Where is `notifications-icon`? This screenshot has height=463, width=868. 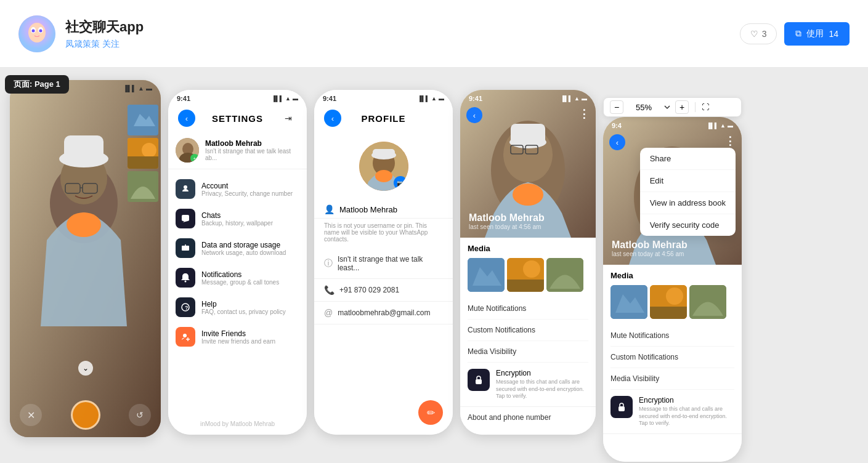 notifications-icon is located at coordinates (185, 278).